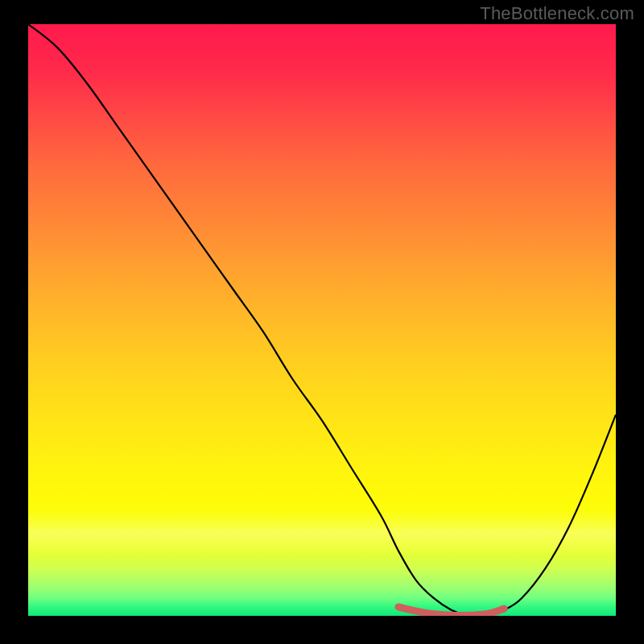  What do you see at coordinates (557, 14) in the screenshot?
I see `watermark-text: TheBottleneck.com` at bounding box center [557, 14].